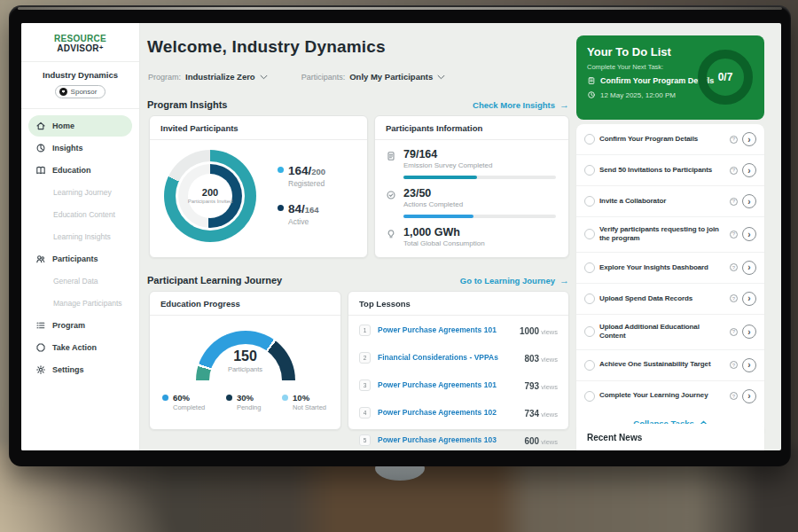 Image resolution: width=798 pixels, height=532 pixels. Describe the element at coordinates (80, 148) in the screenshot. I see `sidebar-item-insights: Insights` at that location.